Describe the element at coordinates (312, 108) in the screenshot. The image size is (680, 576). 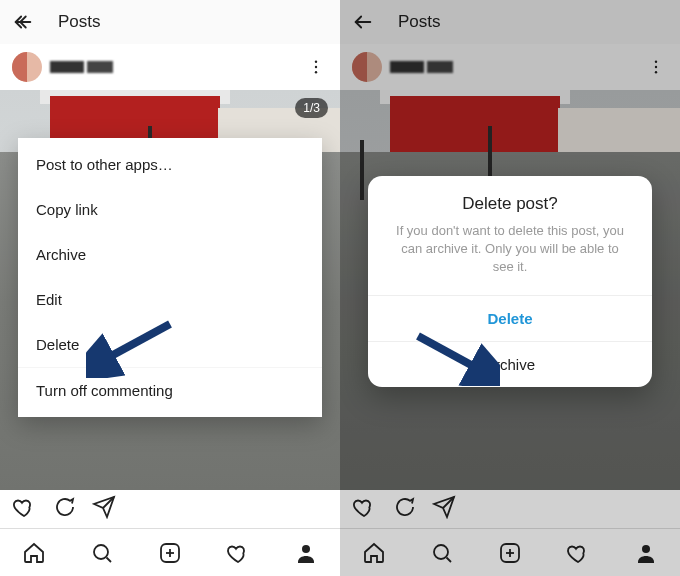
I see `carousel-counter: 1/3` at that location.